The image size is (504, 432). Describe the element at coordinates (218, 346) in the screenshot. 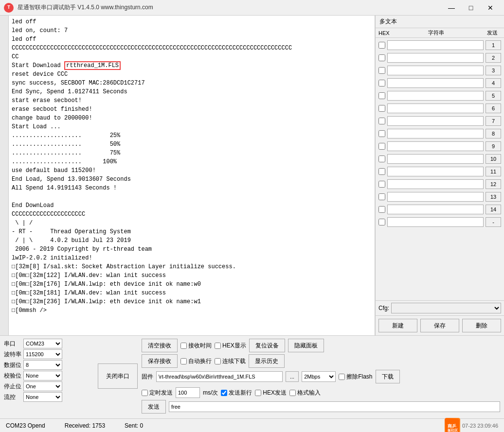

I see `hex-display-checkbox` at that location.